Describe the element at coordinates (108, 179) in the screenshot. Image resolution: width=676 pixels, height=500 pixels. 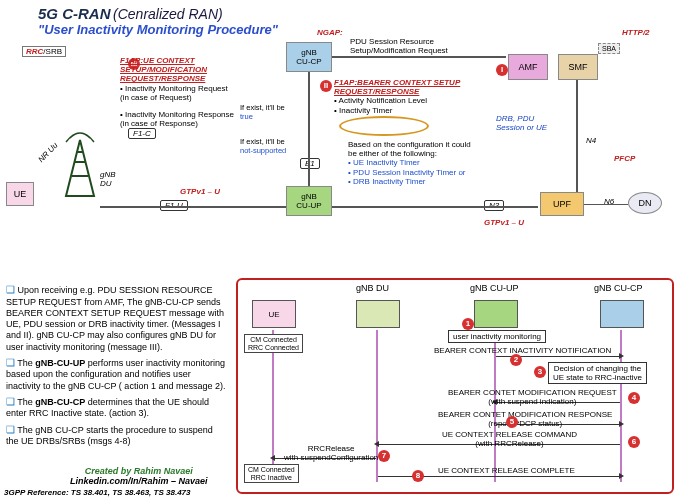
I see `node-gnb-du-label-ext: gNB DU` at that location.